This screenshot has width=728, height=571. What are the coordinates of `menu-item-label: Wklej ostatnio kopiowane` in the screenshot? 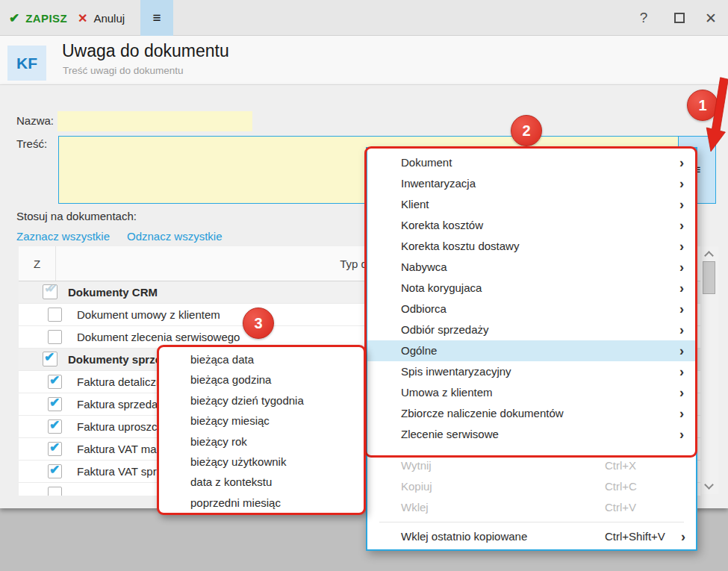 It's located at (464, 536).